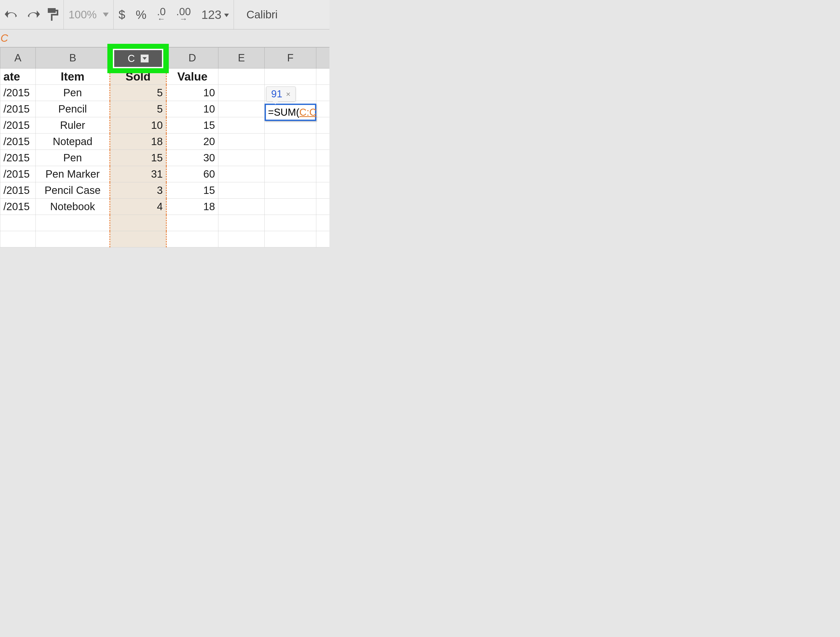 This screenshot has height=637, width=840. Describe the element at coordinates (184, 14) in the screenshot. I see `increase-decimal-button: .00 →` at that location.